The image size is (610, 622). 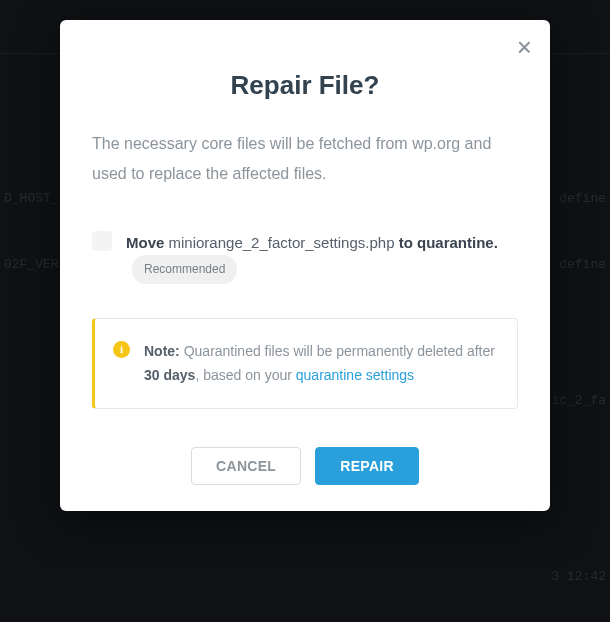 What do you see at coordinates (162, 351) in the screenshot?
I see `note-label: Note:` at bounding box center [162, 351].